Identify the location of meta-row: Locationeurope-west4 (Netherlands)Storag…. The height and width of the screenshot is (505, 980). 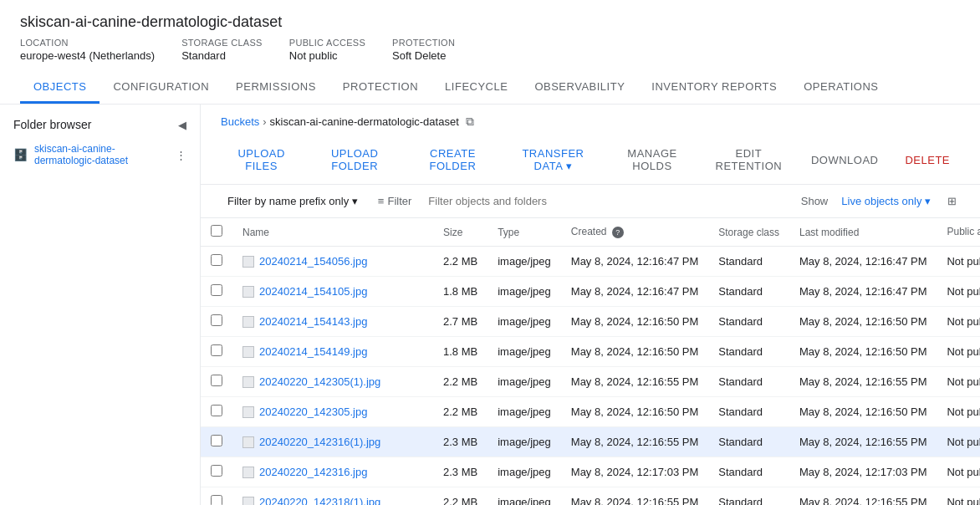
(490, 50).